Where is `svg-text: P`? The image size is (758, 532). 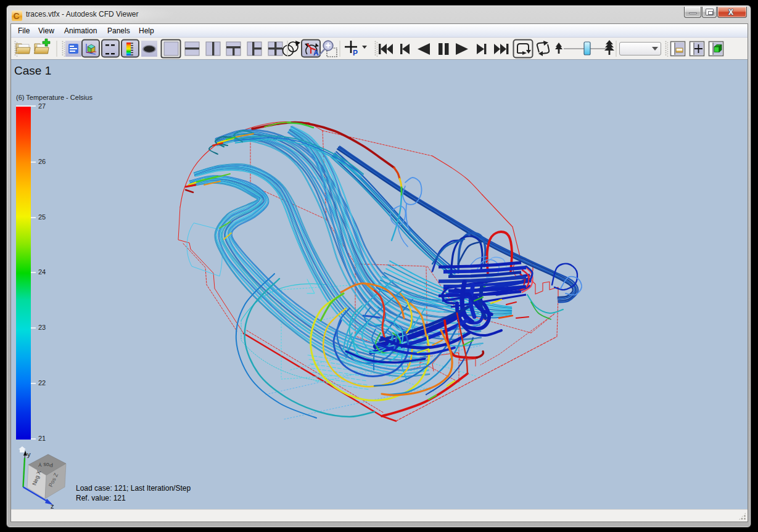 svg-text: P is located at coordinates (355, 53).